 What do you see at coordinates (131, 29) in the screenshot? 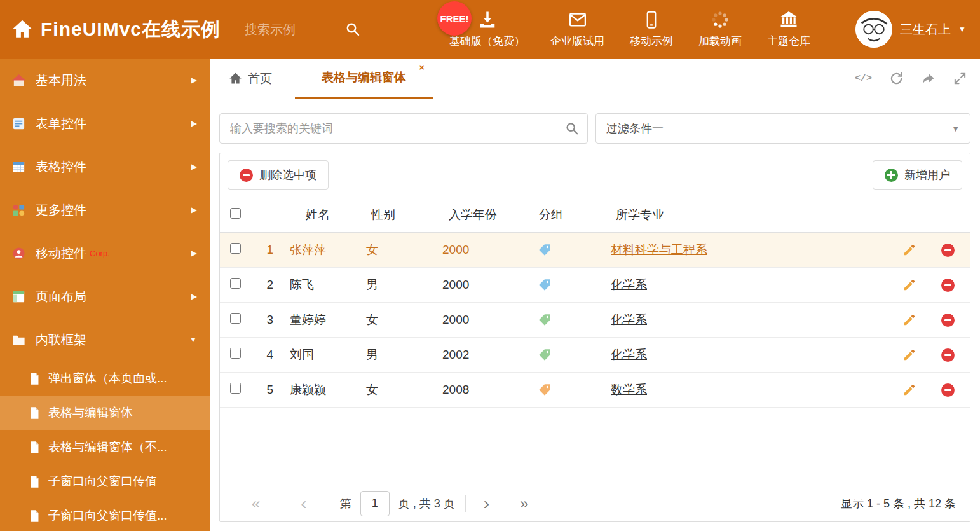
I see `app-title: FineUIMvc在线示例` at bounding box center [131, 29].